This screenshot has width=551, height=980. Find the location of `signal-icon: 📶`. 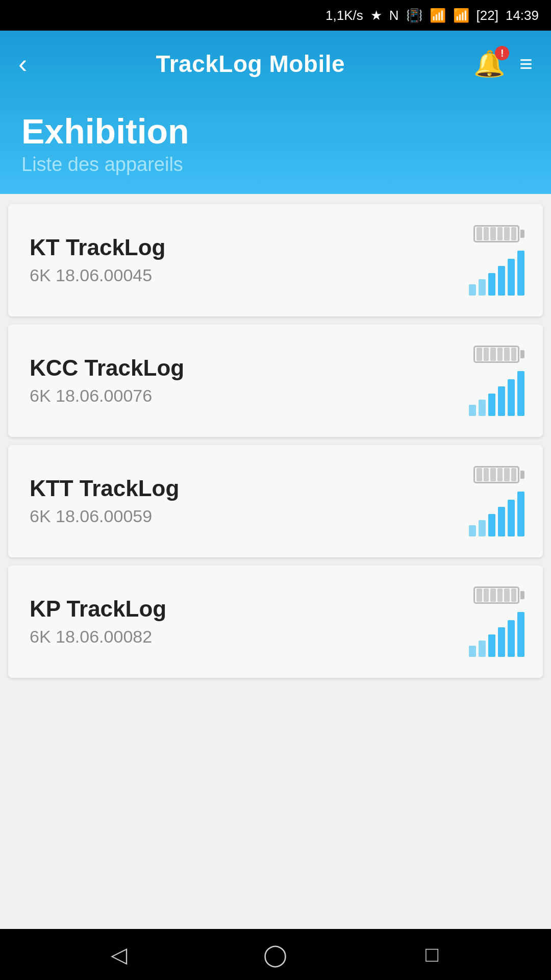

signal-icon: 📶 is located at coordinates (461, 15).